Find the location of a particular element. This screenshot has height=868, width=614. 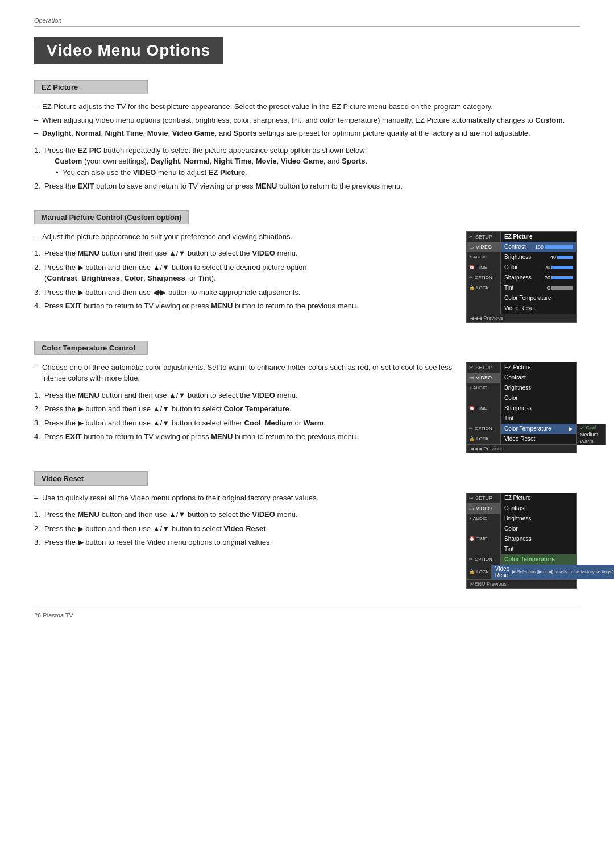

manual-bullet-1: Adjust the picture appearance to suit yo… is located at coordinates (244, 237).